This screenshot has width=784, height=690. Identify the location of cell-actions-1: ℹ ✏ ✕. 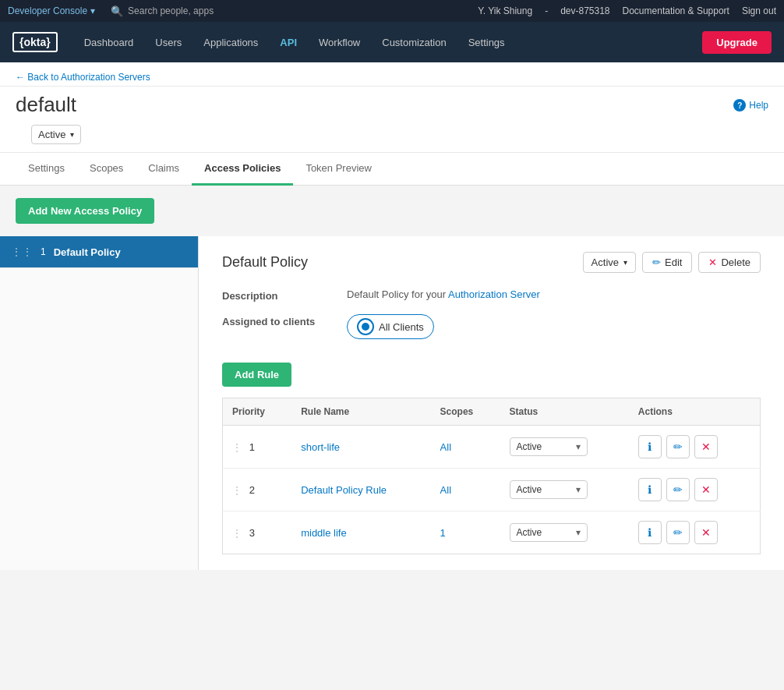
(695, 490).